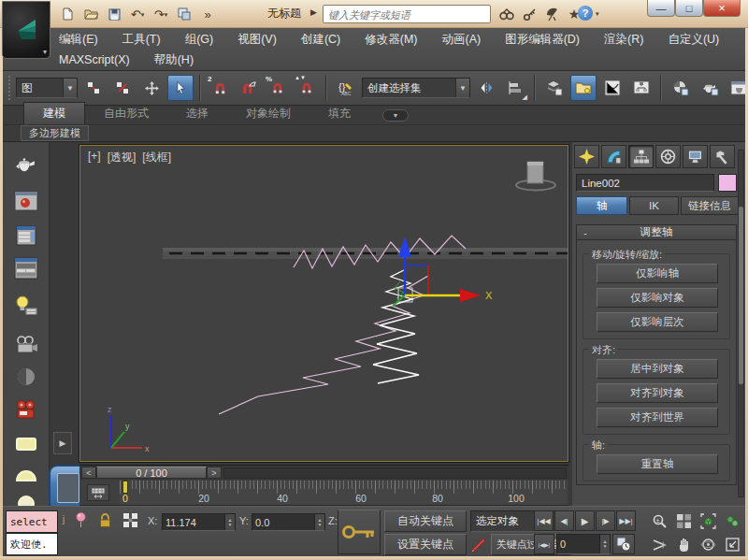 The width and height of the screenshot is (748, 560). I want to click on edit-named-selection-sets-button: {}ABC, so click(346, 88).